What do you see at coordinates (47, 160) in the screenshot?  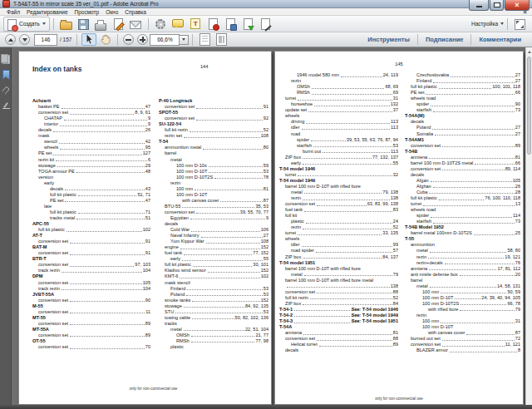 I see `entry-text: rezin kit` at bounding box center [47, 160].